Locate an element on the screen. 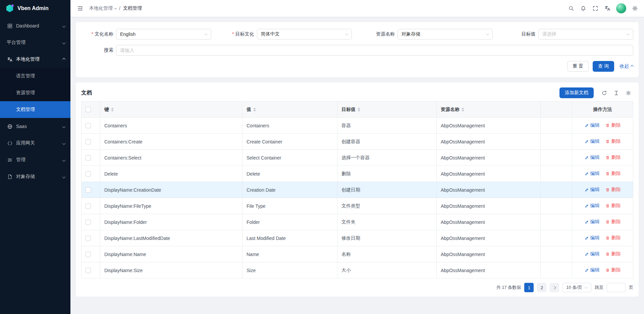  topbar: 本地化管理 / 文档管理 is located at coordinates (357, 8).